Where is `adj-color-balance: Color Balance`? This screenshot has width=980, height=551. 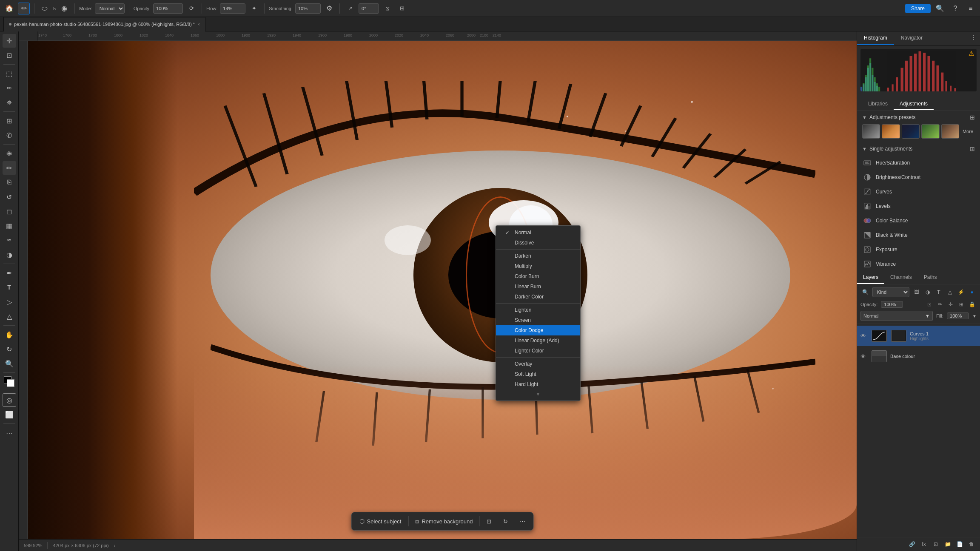
adj-color-balance: Color Balance is located at coordinates (919, 221).